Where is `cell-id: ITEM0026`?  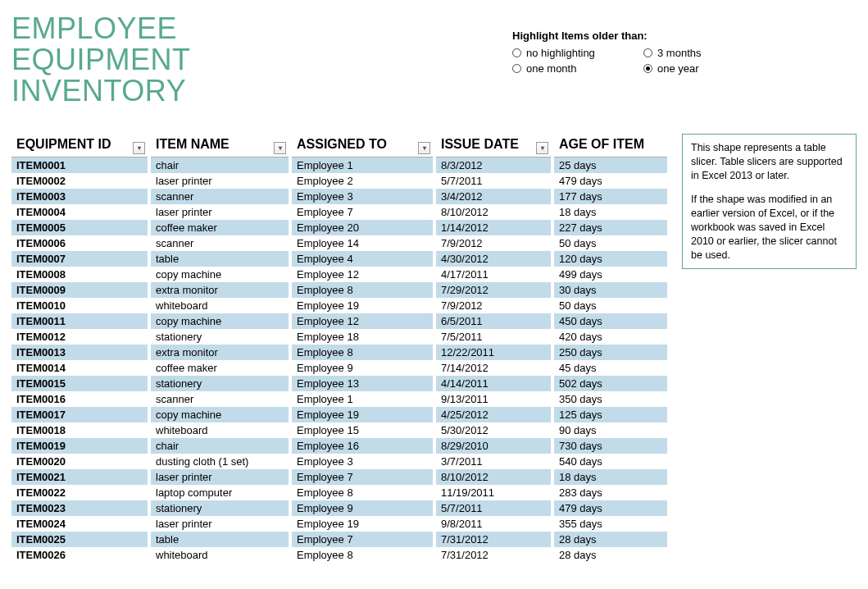 cell-id: ITEM0026 is located at coordinates (80, 555).